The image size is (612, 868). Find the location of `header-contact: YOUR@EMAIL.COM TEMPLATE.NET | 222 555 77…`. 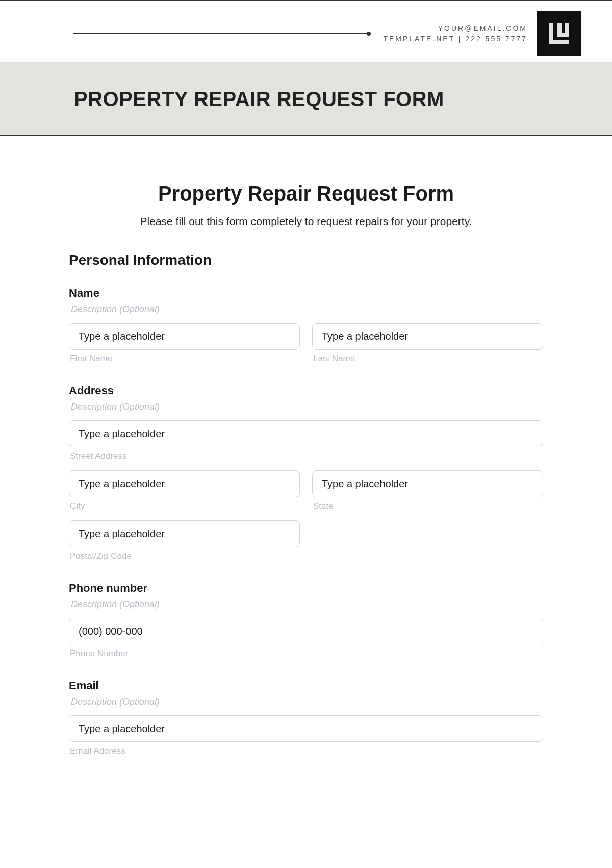

header-contact: YOUR@EMAIL.COM TEMPLATE.NET | 222 555 77… is located at coordinates (455, 34).